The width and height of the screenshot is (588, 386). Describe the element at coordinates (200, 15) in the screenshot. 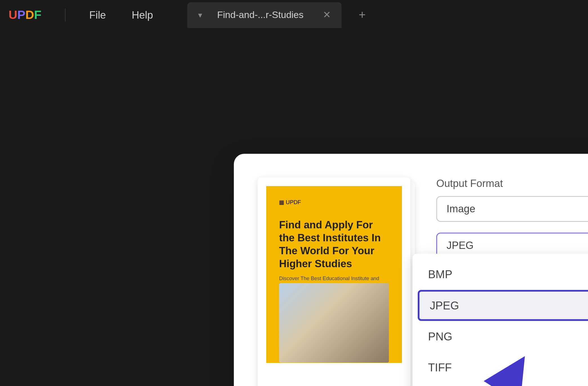

I see `tab-dropdown-icon: ▾` at that location.